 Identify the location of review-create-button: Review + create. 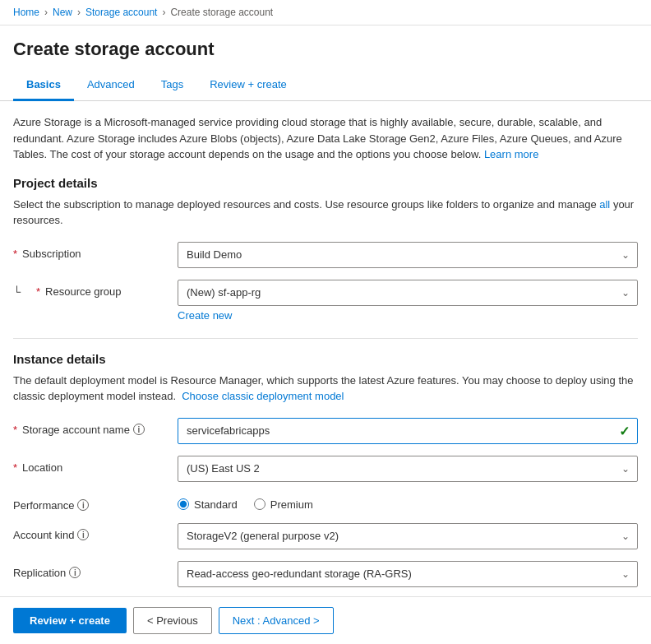
(70, 620).